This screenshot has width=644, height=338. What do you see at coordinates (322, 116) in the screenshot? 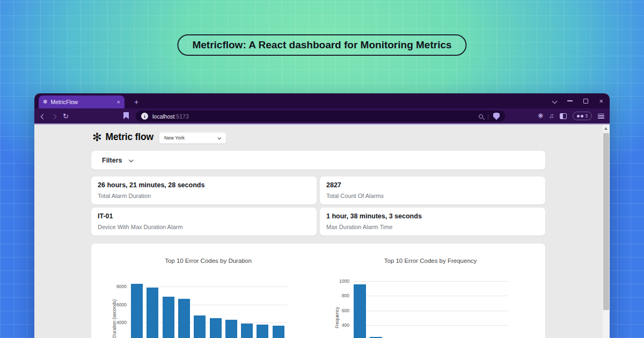
I see `nav-bar: ↻ i localhost:5173 | ❋ ♫ 3` at bounding box center [322, 116].